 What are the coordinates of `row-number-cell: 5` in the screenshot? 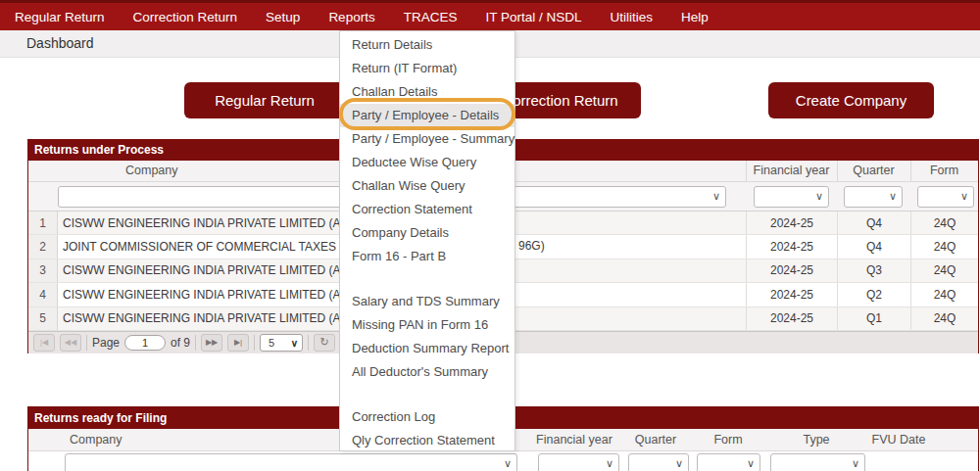 It's located at (43, 319).